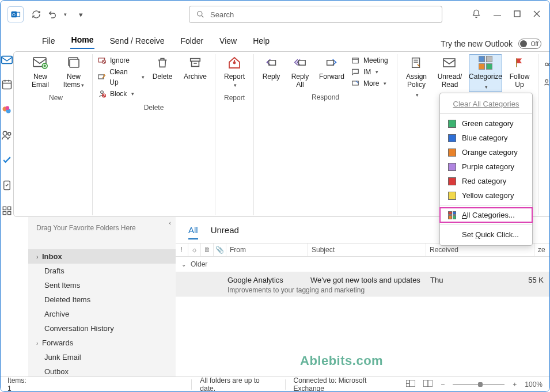 This screenshot has width=550, height=392. I want to click on new-group-button: New Gr, so click(547, 66).